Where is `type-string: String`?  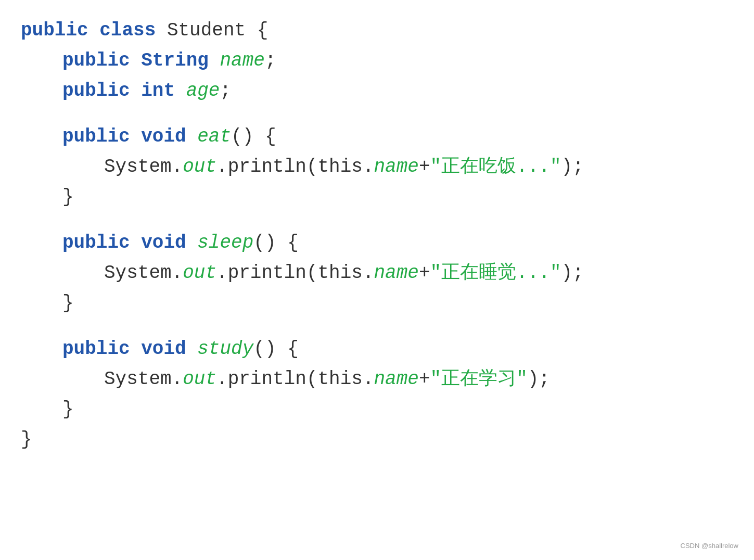 type-string: String is located at coordinates (175, 61).